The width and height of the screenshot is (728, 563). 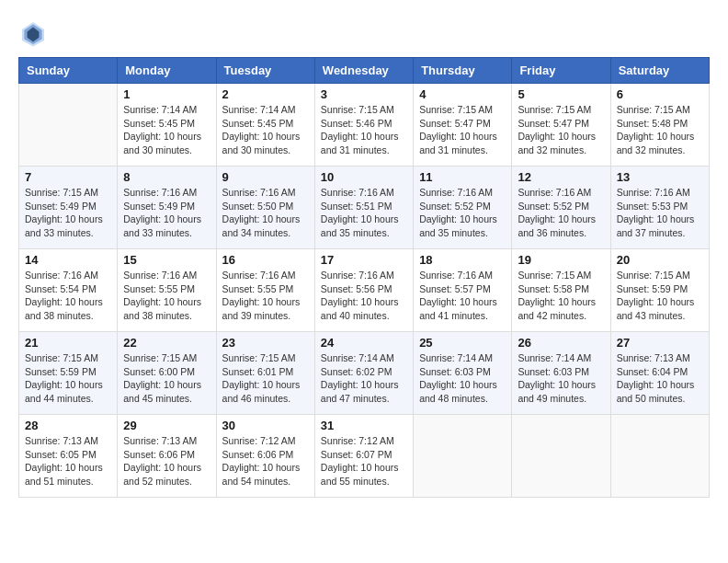 I want to click on calendar-cell: 3Sunrise: 7:15 AMSunset: 5:46 PMDaylight…, so click(x=364, y=125).